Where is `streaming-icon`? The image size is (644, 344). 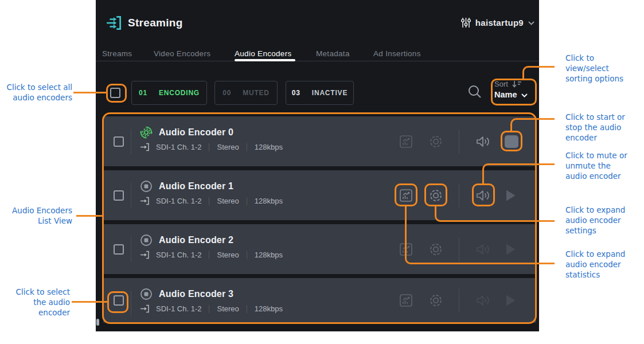
streaming-icon is located at coordinates (115, 23).